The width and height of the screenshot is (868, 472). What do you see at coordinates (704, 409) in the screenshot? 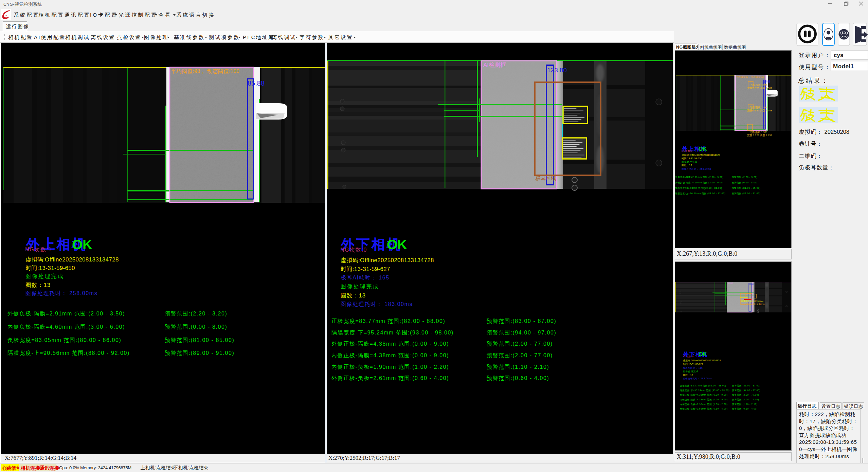
I see `svg-text:外侧正极-负极=2.61mm 范围:(0.60 - 4.00: 外侧正极-负极=2.61mm 范围:(0.60 - 4.00)` at bounding box center [704, 409].